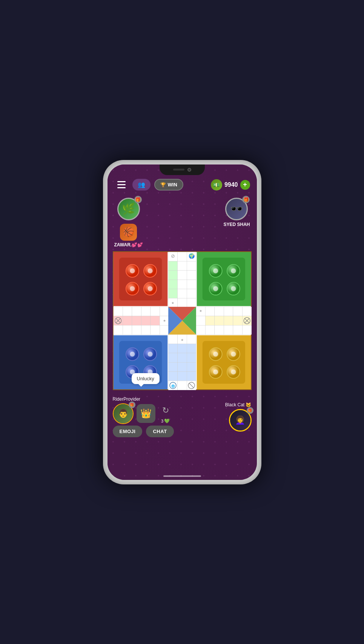 This screenshot has height=644, width=364. Describe the element at coordinates (132, 405) in the screenshot. I see `gift-badge-rider: 🎁` at that location.